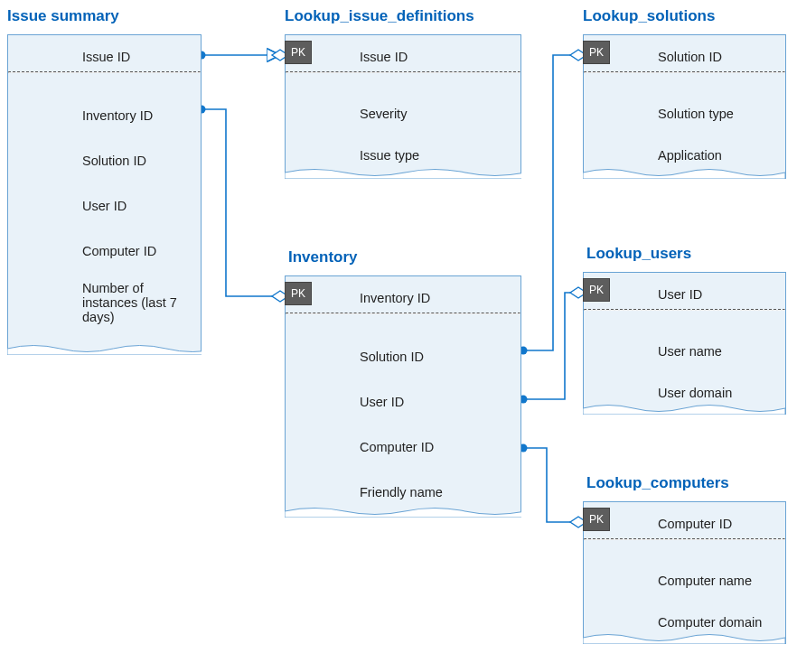 The width and height of the screenshot is (797, 672). I want to click on entity-lookup-issue-definitions: PK Issue ID Severity Issue type, so click(403, 107).